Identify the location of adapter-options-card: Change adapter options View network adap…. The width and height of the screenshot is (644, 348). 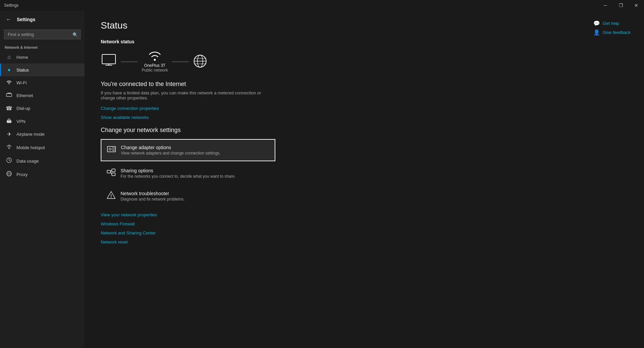
(188, 150).